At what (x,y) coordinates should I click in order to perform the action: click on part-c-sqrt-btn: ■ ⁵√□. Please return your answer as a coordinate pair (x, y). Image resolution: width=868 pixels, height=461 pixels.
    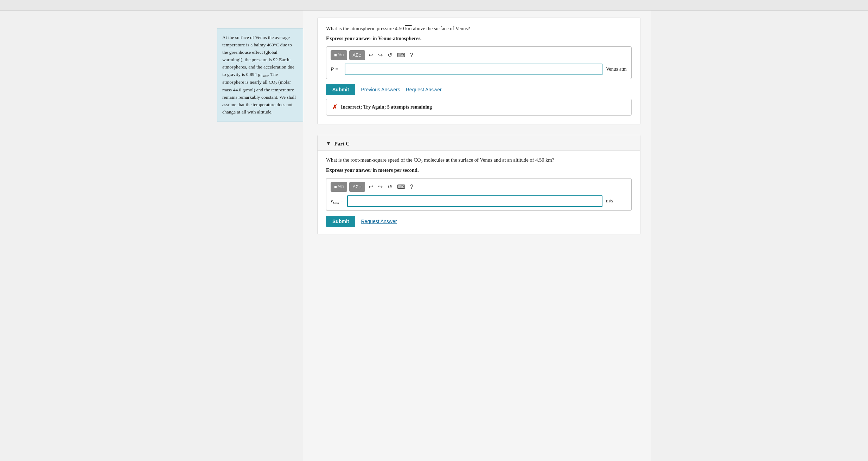
    Looking at the image, I should click on (339, 187).